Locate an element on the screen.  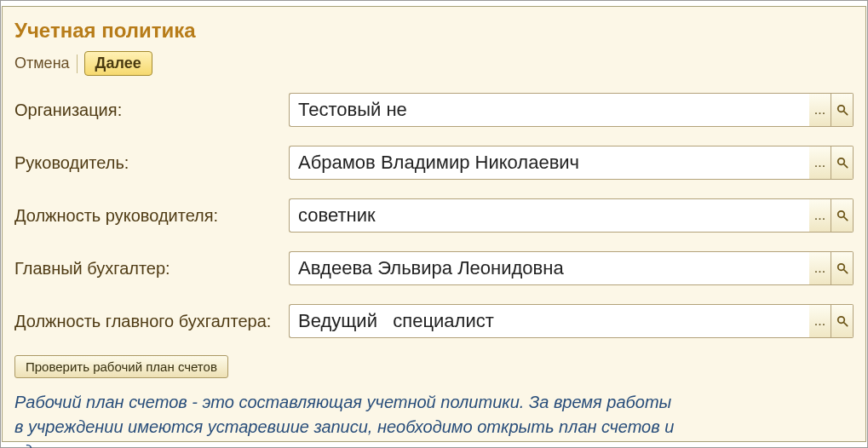
select-button-accountant-position: ... is located at coordinates (820, 321).